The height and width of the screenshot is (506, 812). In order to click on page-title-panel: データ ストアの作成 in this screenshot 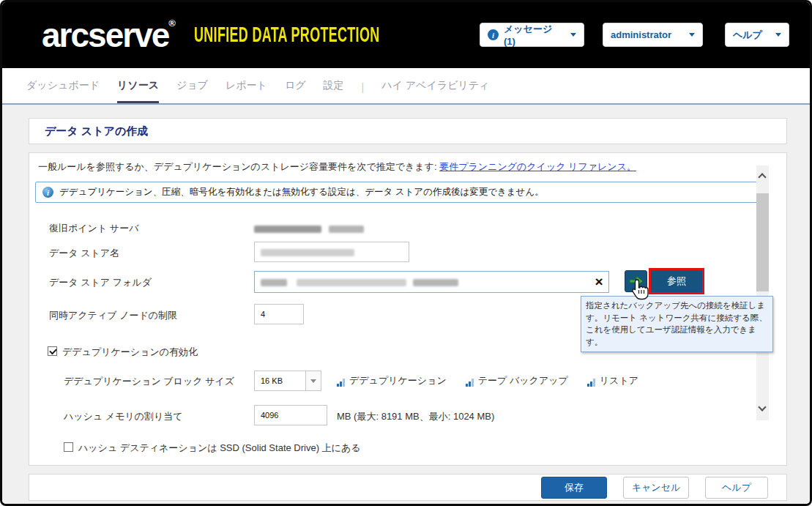, I will do `click(408, 131)`.